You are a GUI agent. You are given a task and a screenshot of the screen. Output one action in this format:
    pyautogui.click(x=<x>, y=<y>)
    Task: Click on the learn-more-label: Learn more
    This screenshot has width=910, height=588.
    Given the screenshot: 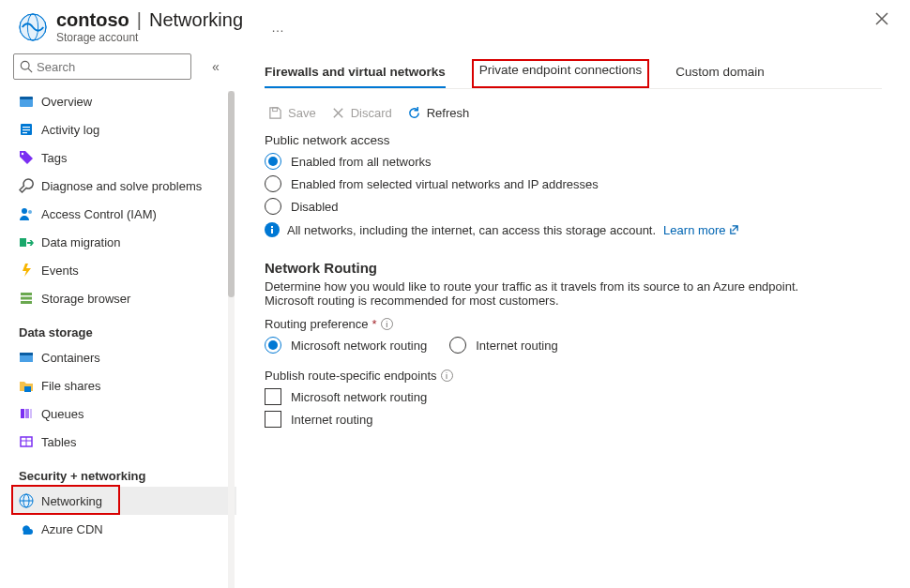 What is the action you would take?
    pyautogui.click(x=694, y=231)
    